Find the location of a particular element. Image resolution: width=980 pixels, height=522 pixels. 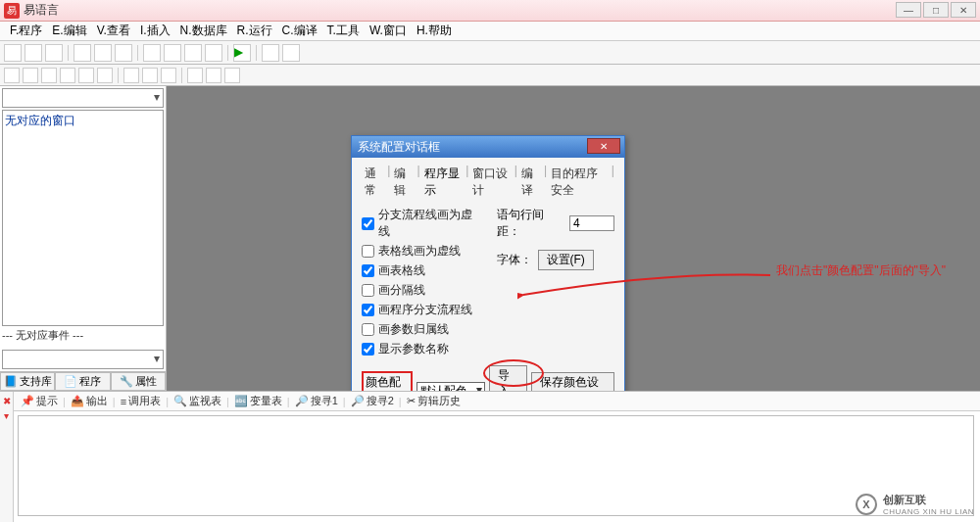

close-button: ✕ is located at coordinates (963, 10).